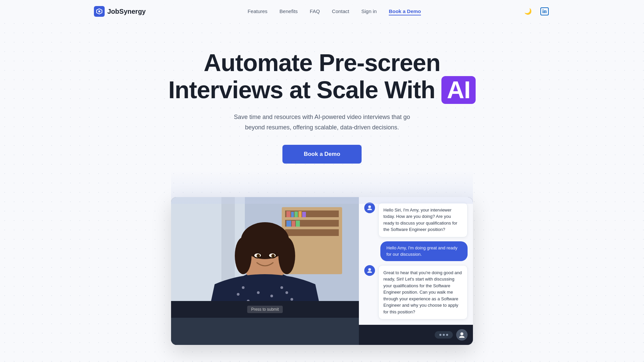 Image resolution: width=644 pixels, height=362 pixels. I want to click on logo-text: JobSynergy, so click(126, 11).